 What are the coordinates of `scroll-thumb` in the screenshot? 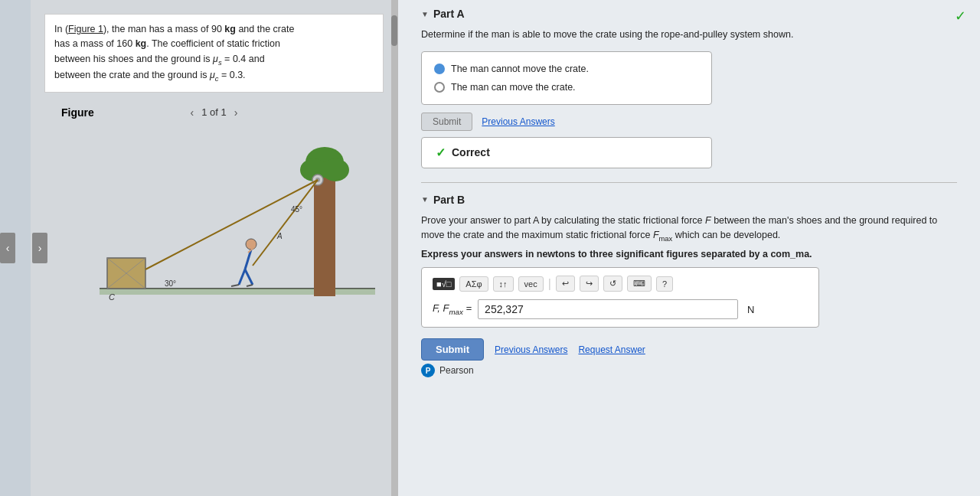 It's located at (394, 31).